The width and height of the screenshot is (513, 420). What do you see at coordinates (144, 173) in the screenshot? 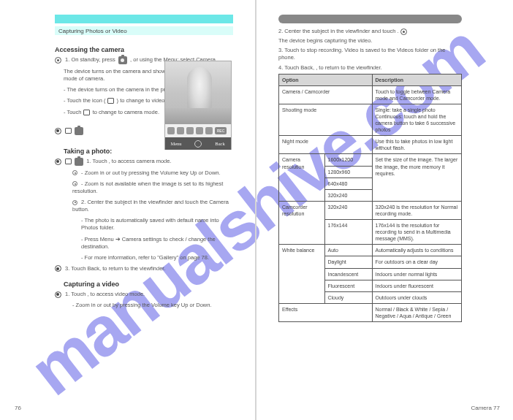
I see `photo-zoom-a: - Zoom in or out by pressing the Volume …` at bounding box center [144, 173].